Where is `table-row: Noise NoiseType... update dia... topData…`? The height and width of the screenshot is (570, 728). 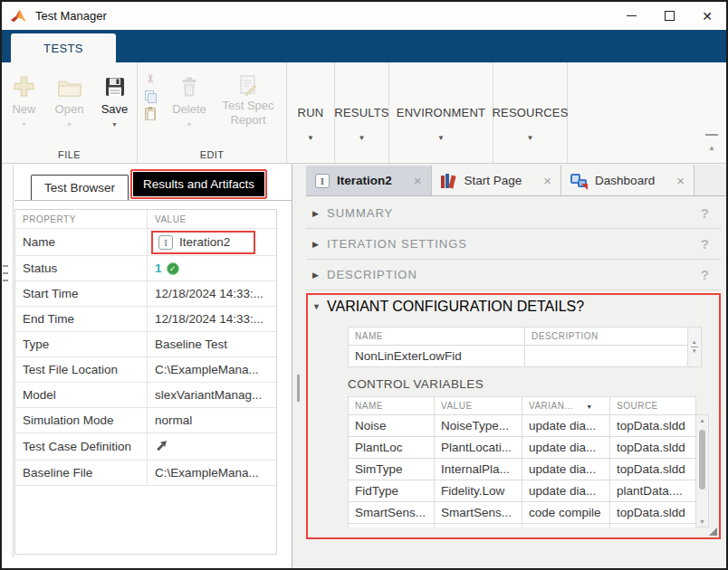
table-row: Noise NoiseType... update dia... topData… is located at coordinates (522, 426).